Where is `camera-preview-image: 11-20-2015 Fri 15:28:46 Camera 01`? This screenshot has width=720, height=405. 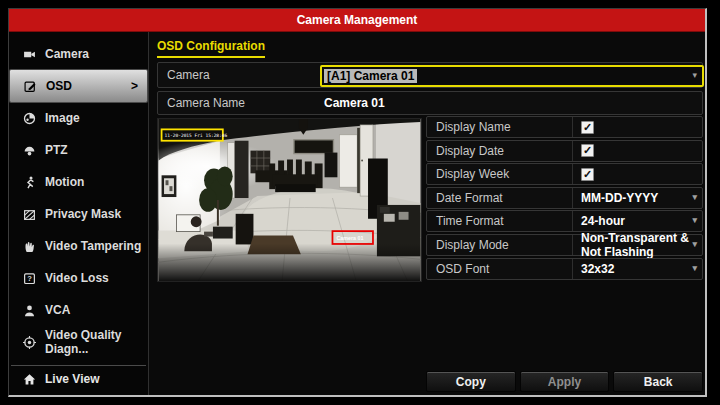
camera-preview-image: 11-20-2015 Fri 15:28:46 Camera 01 is located at coordinates (290, 200).